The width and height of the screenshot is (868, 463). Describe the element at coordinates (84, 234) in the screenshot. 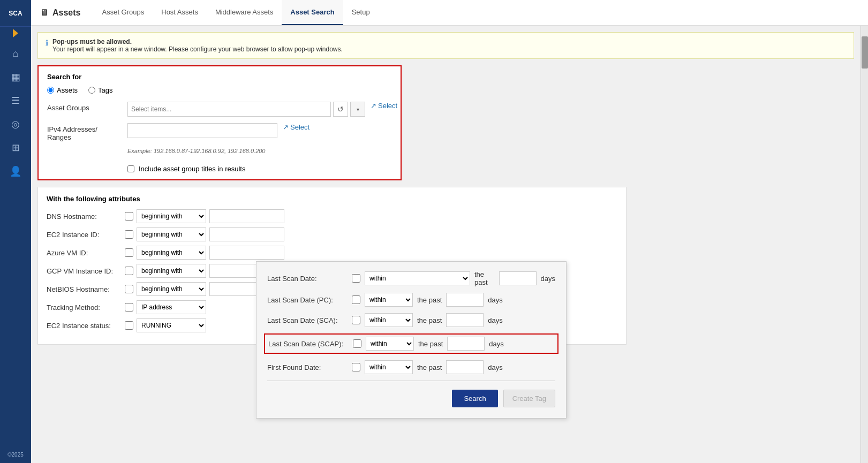

I see `ec2-label: EC2 Instance ID:` at that location.